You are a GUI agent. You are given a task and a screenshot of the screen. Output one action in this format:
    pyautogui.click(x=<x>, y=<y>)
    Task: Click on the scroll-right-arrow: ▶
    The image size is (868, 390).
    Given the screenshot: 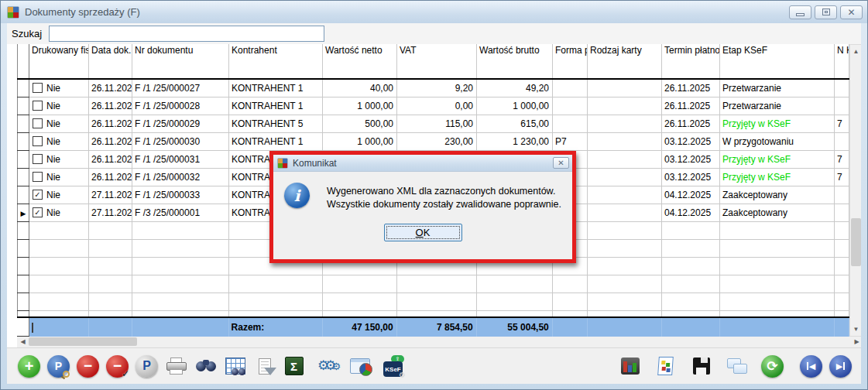 What is the action you would take?
    pyautogui.click(x=856, y=342)
    